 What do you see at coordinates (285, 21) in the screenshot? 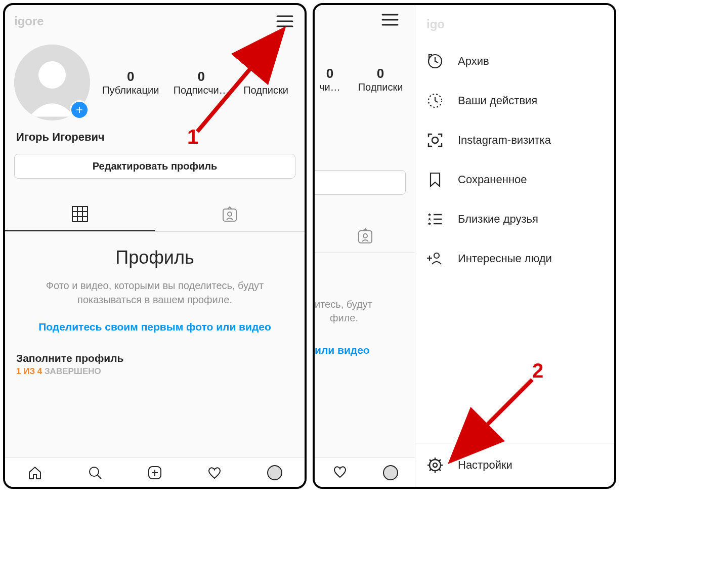
I see `menu-button` at bounding box center [285, 21].